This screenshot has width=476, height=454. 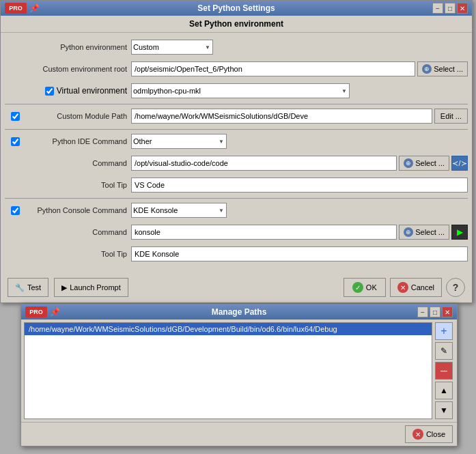 What do you see at coordinates (408, 232) in the screenshot?
I see `console-select-icon: ⊕` at bounding box center [408, 232].